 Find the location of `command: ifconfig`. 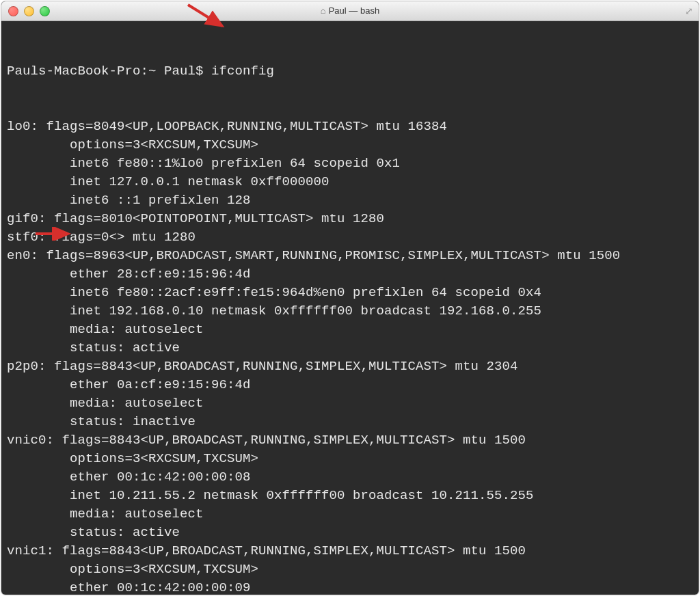

command: ifconfig is located at coordinates (243, 71).